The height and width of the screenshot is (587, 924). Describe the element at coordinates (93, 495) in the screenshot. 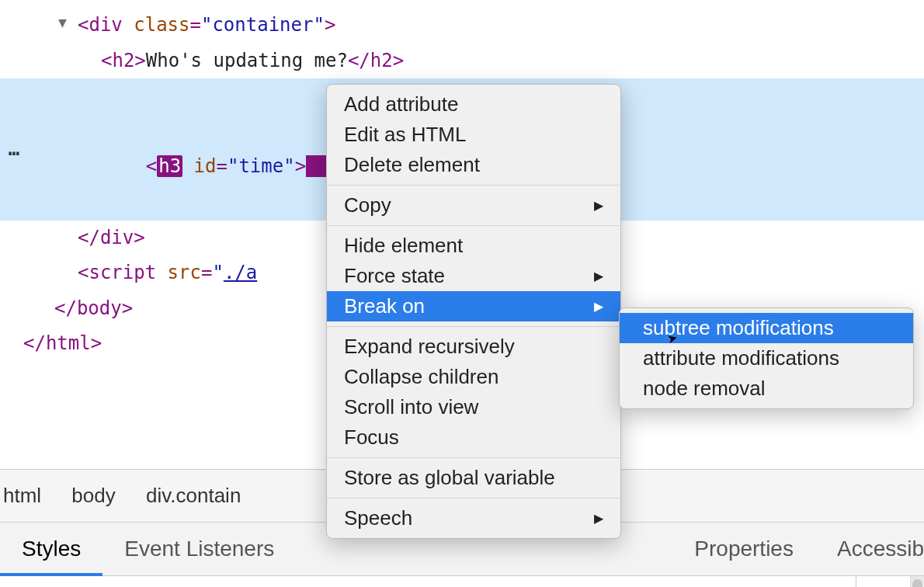

I see `breadcrumb-body: body` at that location.